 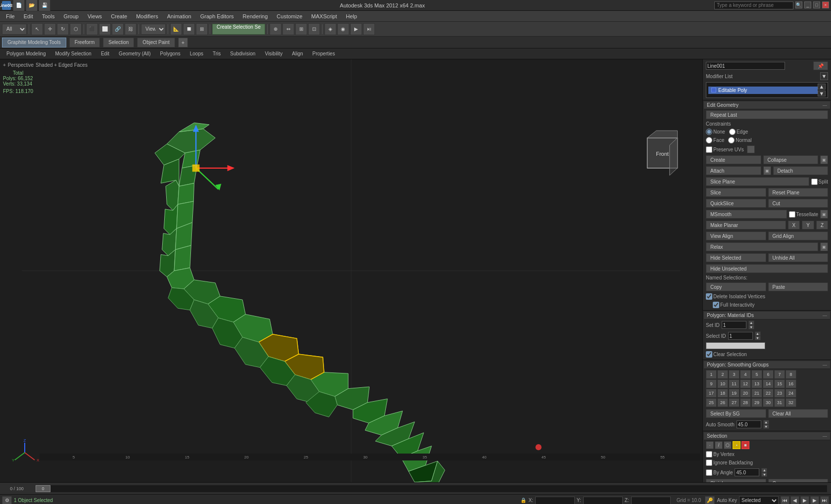 I want to click on delete-isolated-checkbox, so click(x=709, y=297).